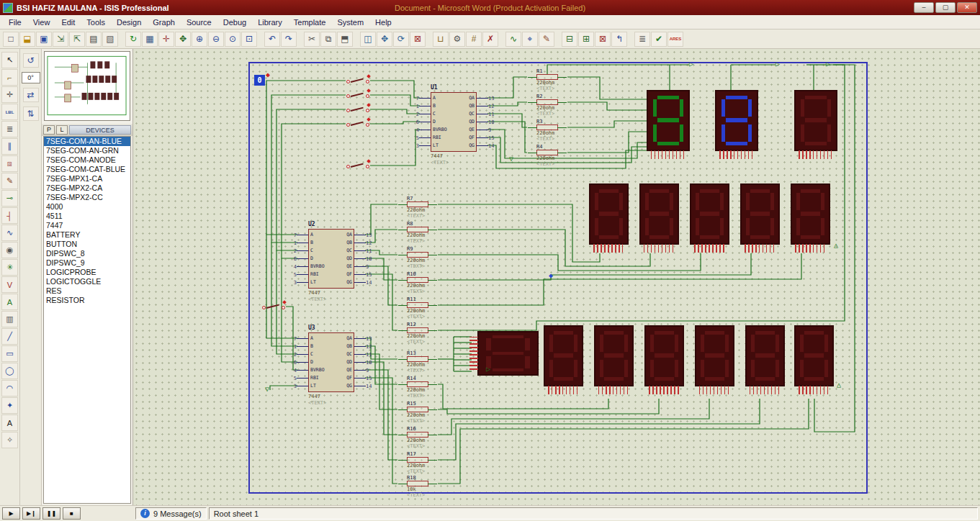  What do you see at coordinates (10, 440) in the screenshot?
I see `markers-2d-icon: ✧` at bounding box center [10, 440].